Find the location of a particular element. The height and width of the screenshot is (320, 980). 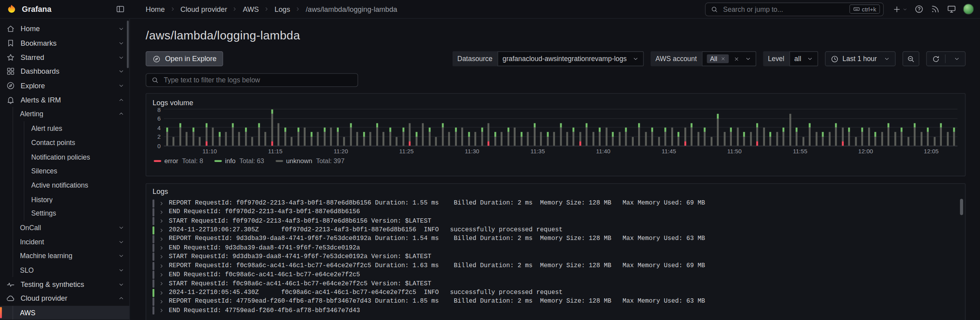

filter-controls: Datasource grafanacloud-awsintegrationre… is located at coordinates (709, 59).